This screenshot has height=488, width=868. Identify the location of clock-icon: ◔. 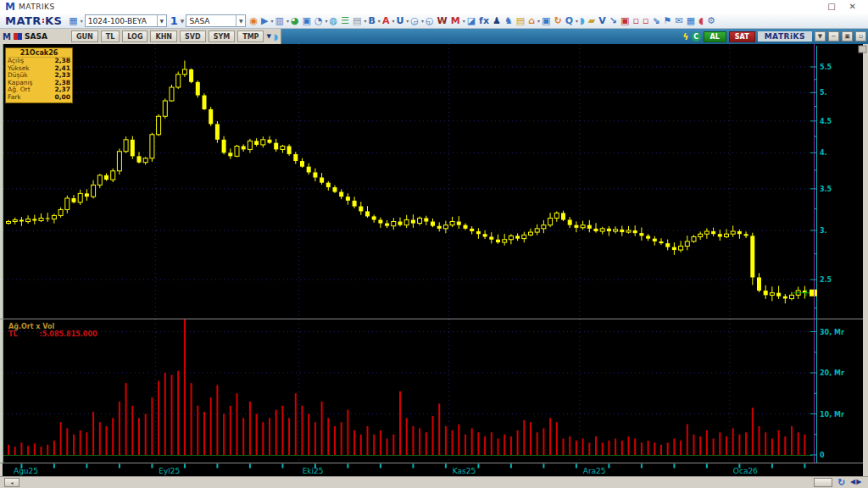
(319, 21).